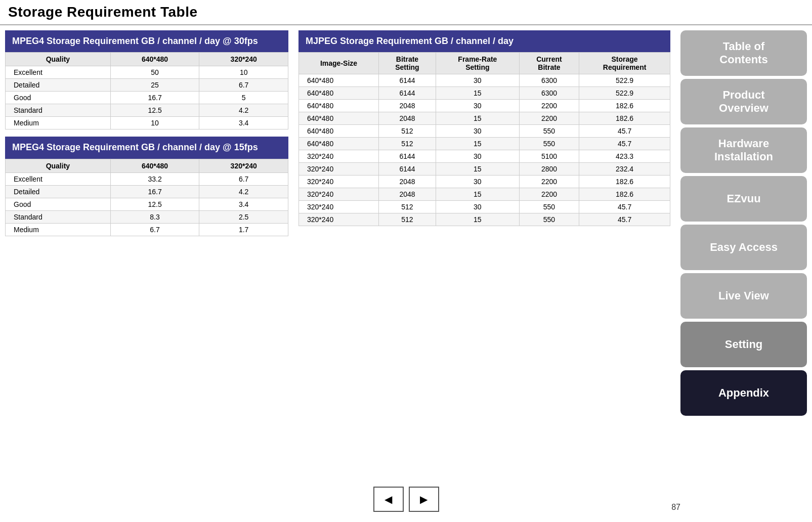 This screenshot has height=522, width=812. I want to click on nav-sidebar: Table ofContents ProductOverview Hardwar…, so click(744, 223).